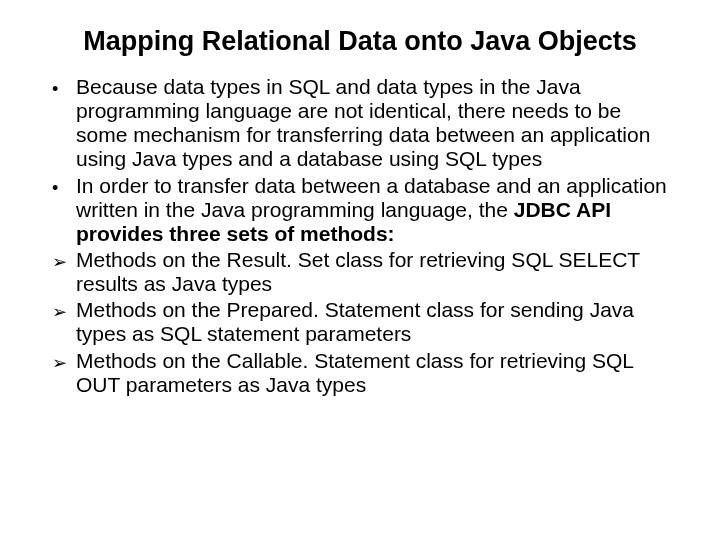 Image resolution: width=720 pixels, height=540 pixels. Describe the element at coordinates (372, 210) in the screenshot. I see `list-item-text: In order to transfer data between a data…` at that location.